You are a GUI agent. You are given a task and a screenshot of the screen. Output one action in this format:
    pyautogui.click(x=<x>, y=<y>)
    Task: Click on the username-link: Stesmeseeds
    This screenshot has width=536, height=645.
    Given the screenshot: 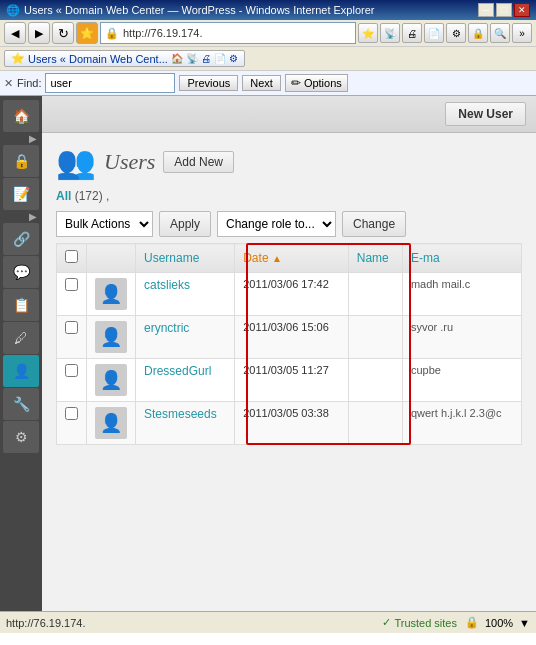 What is the action you would take?
    pyautogui.click(x=180, y=414)
    